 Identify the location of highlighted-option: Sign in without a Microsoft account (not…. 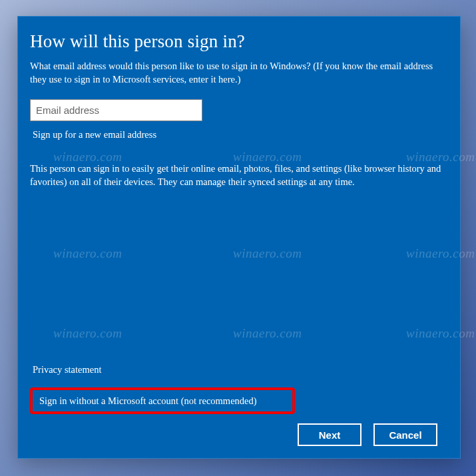
(162, 401).